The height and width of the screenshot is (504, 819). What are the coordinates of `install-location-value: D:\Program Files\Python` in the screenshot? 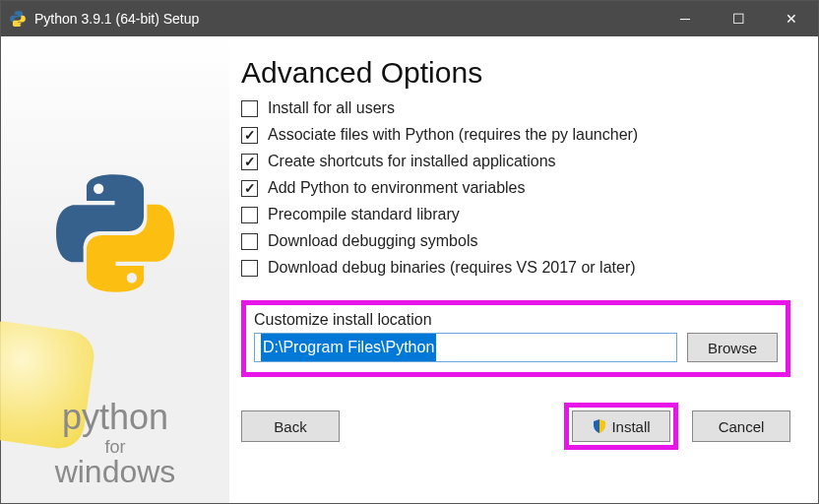 It's located at (348, 347).